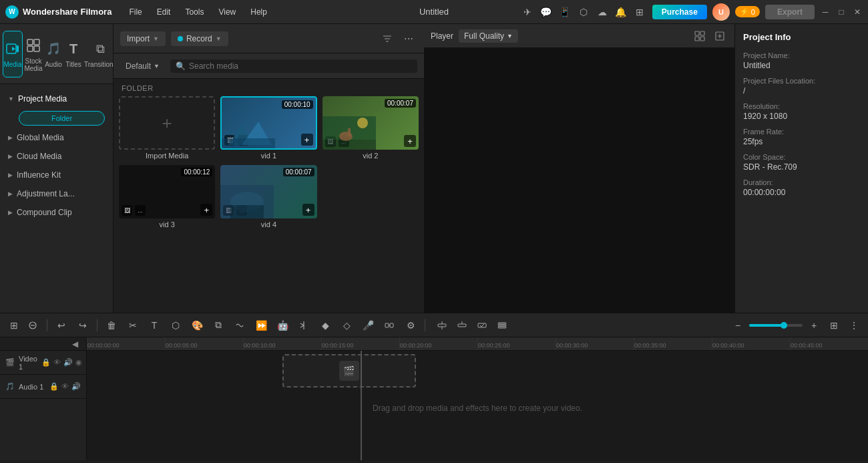 The width and height of the screenshot is (868, 463). What do you see at coordinates (79, 362) in the screenshot?
I see `video-mute-icon: ◉` at bounding box center [79, 362].